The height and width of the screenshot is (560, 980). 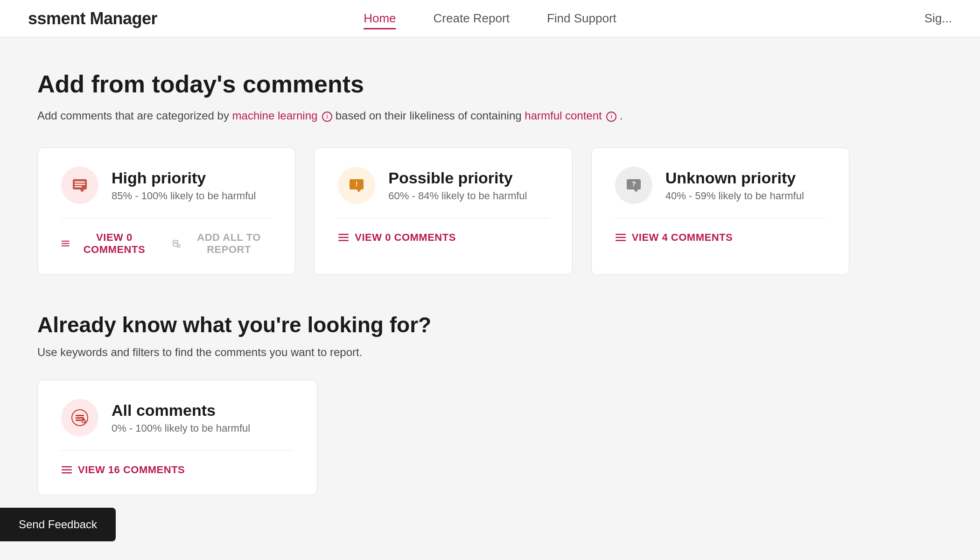 What do you see at coordinates (611, 117) in the screenshot?
I see `hc-info-icon: i` at bounding box center [611, 117].